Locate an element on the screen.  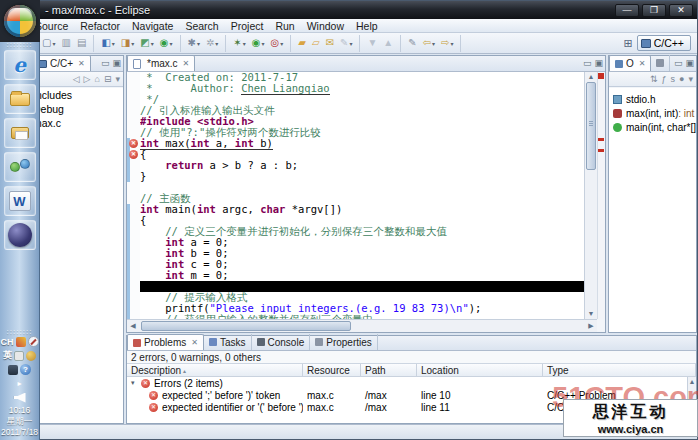
code-line: } is located at coordinates (356, 176).